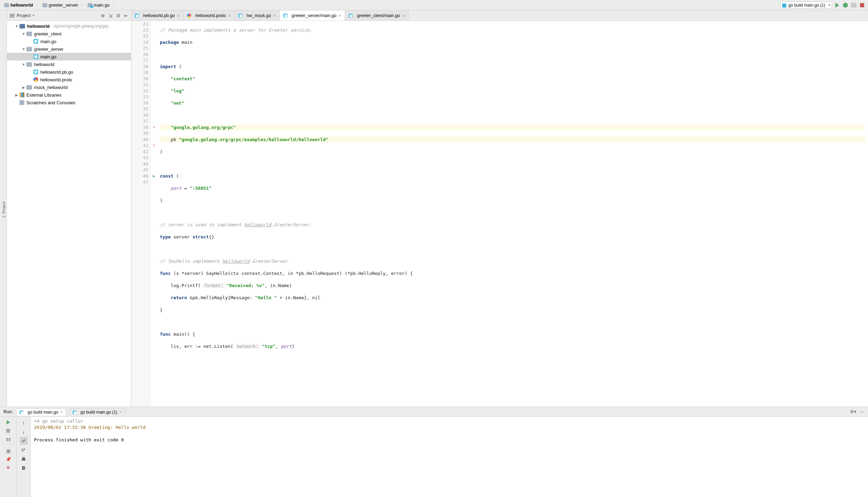 The height and width of the screenshot is (497, 868). I want to click on run-toolbar-left: ▮▮ ▦ 📌 ✕, so click(8, 457).